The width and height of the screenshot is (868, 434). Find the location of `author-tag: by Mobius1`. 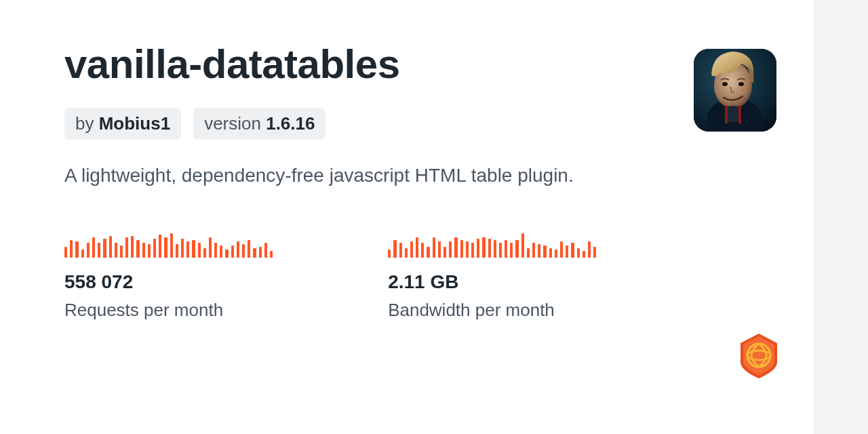

author-tag: by Mobius1 is located at coordinates (123, 123).